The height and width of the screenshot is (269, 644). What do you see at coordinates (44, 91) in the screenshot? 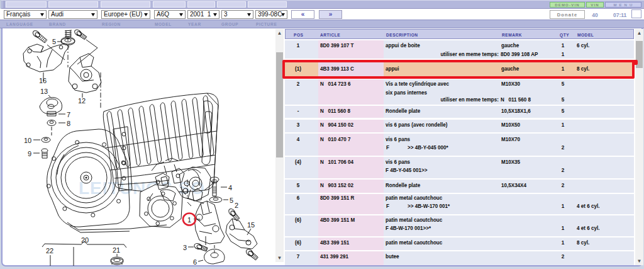
I see `svg-text: 13` at bounding box center [44, 91].